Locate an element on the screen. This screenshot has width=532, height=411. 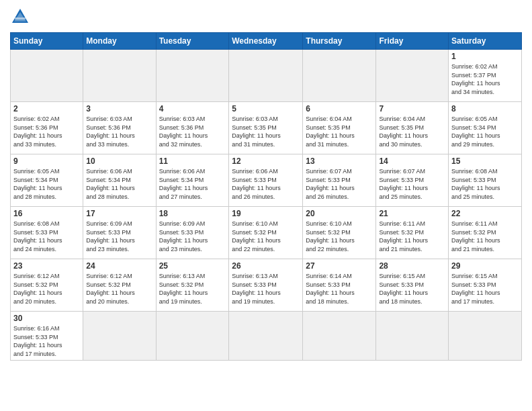
day-info: Sunrise: 6:16 AM Sunset: 5:33 PM Dayligh… is located at coordinates (47, 341).